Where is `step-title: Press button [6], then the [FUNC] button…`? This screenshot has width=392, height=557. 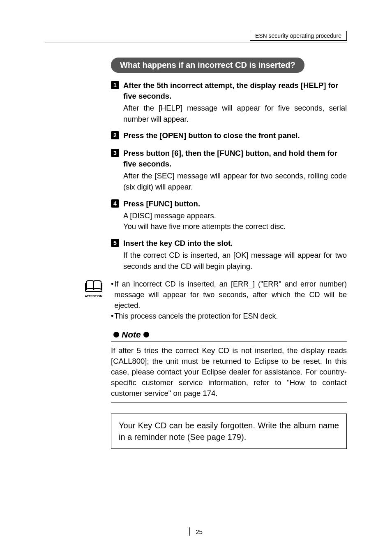
step-title: Press button [6], then the [FUNC] button… is located at coordinates (235, 159).